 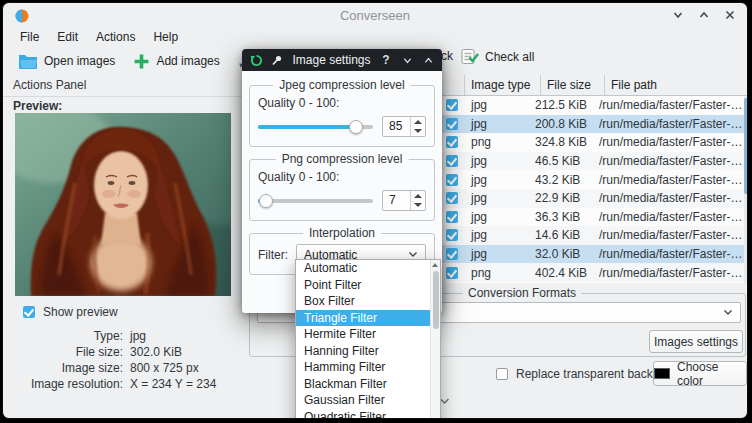 What do you see at coordinates (696, 342) in the screenshot?
I see `images-settings-label: Images settings` at bounding box center [696, 342].